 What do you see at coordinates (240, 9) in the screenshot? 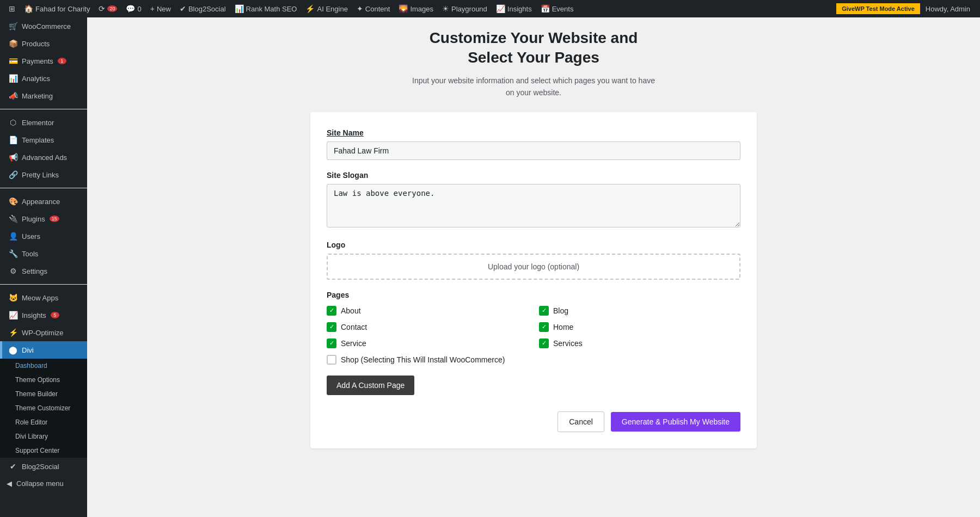
I see `rankmath-icon: 📊` at bounding box center [240, 9].